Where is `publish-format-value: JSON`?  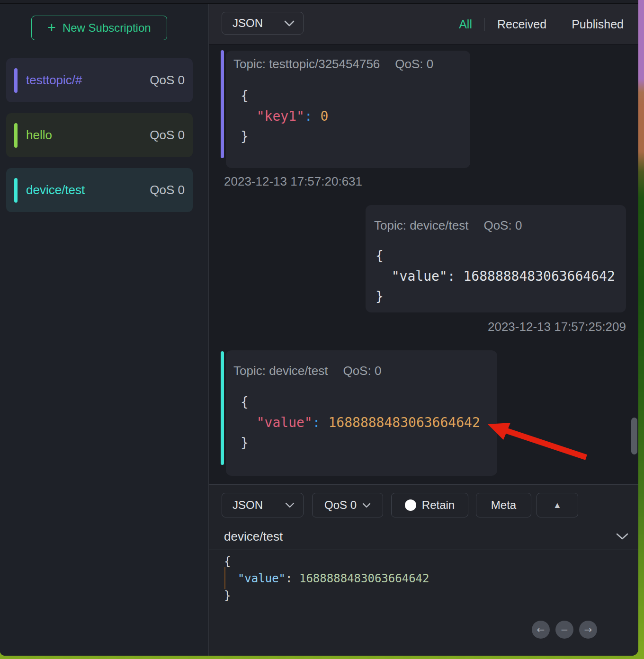
publish-format-value: JSON is located at coordinates (248, 505).